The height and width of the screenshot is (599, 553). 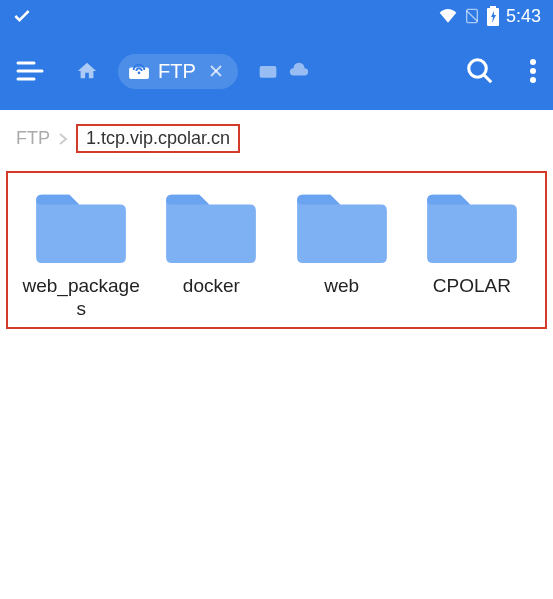 What do you see at coordinates (30, 71) in the screenshot?
I see `menu-button` at bounding box center [30, 71].